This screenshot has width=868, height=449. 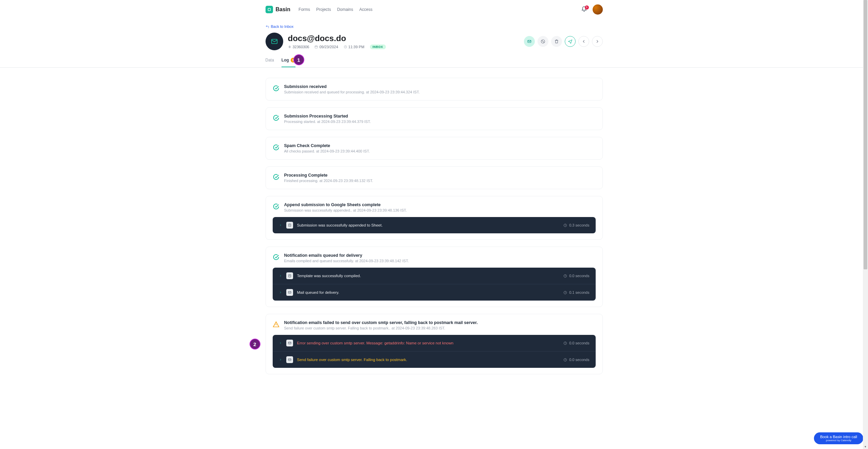 What do you see at coordinates (366, 10) in the screenshot?
I see `nav-access: Access` at bounding box center [366, 10].